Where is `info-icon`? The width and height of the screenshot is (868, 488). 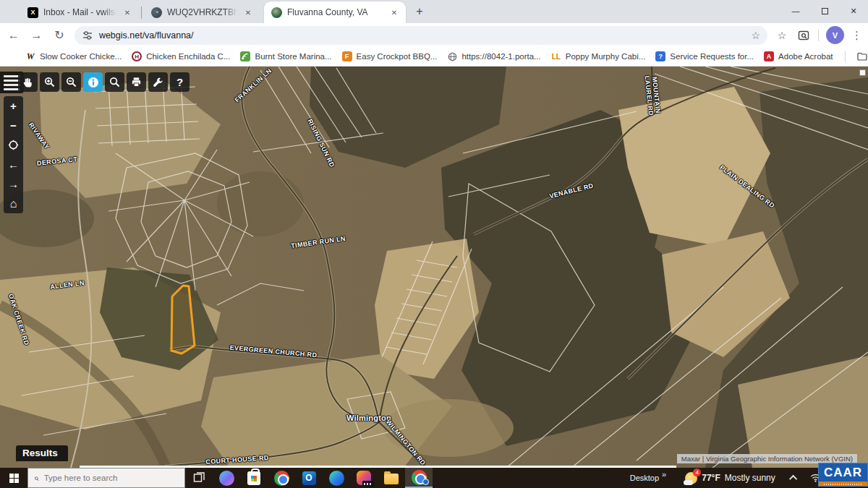 info-icon is located at coordinates (93, 82).